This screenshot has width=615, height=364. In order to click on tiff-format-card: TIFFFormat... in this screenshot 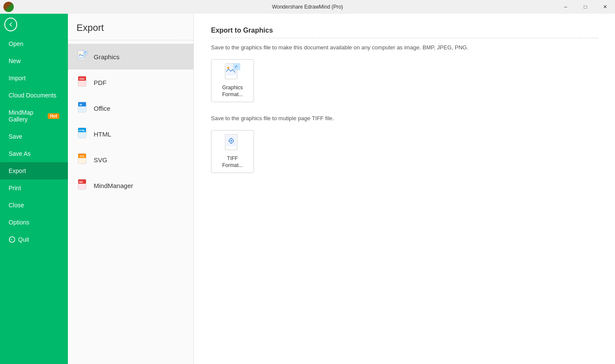, I will do `click(233, 152)`.